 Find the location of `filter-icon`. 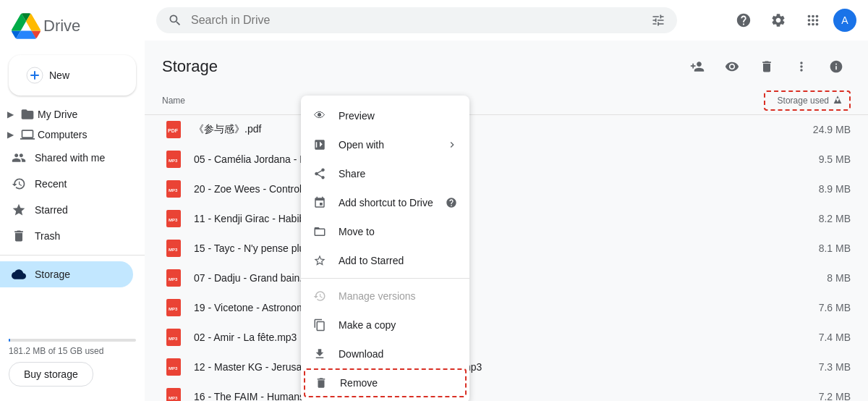

filter-icon is located at coordinates (658, 20).